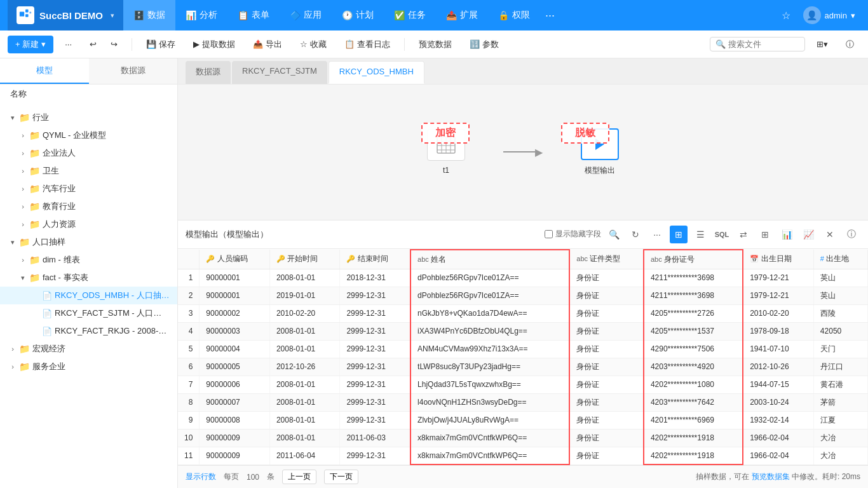  Describe the element at coordinates (821, 15) in the screenshot. I see `nav-right: ☆ 👤 admin ▾` at that location.